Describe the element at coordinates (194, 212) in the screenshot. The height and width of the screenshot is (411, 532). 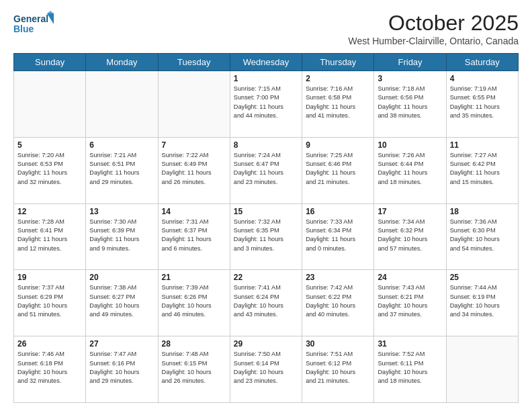
I see `day-number: 14` at that location.